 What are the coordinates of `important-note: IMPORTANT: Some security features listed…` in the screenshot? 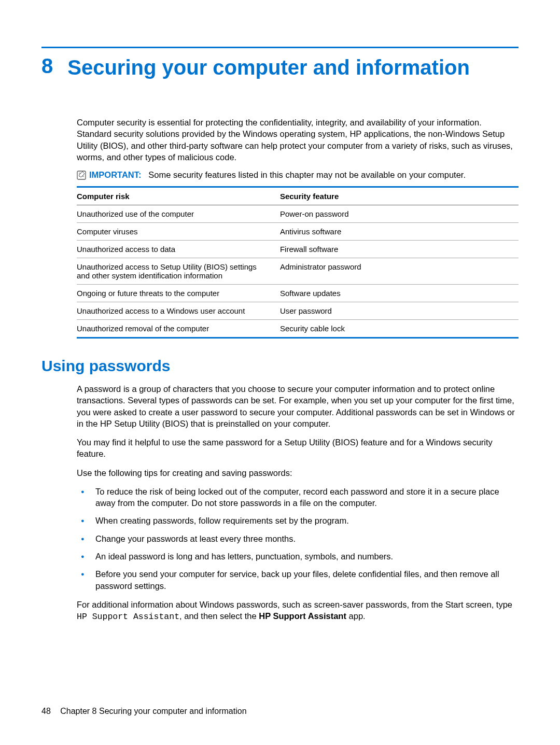 It's located at (298, 176).